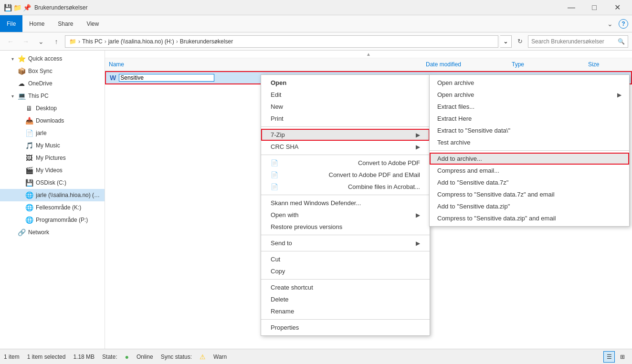 The height and width of the screenshot is (364, 632). What do you see at coordinates (346, 271) in the screenshot?
I see `ctx-copy: Copy` at bounding box center [346, 271].